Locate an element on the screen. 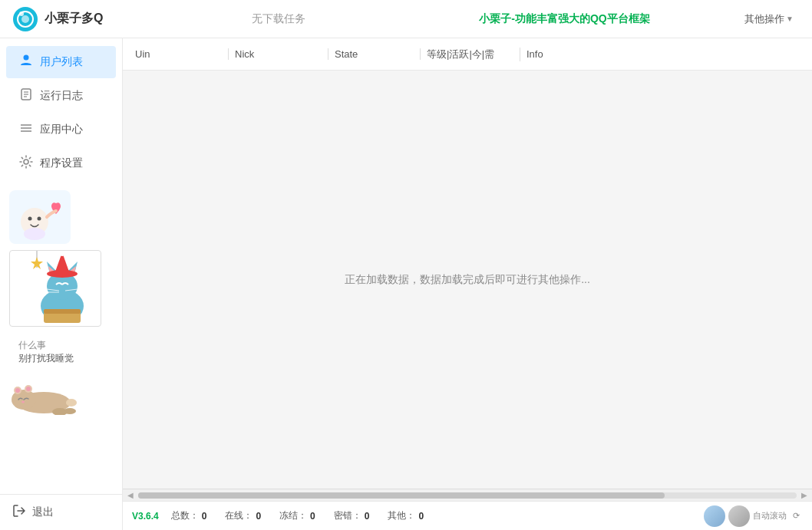  sticker-1-svg is located at coordinates (40, 218).